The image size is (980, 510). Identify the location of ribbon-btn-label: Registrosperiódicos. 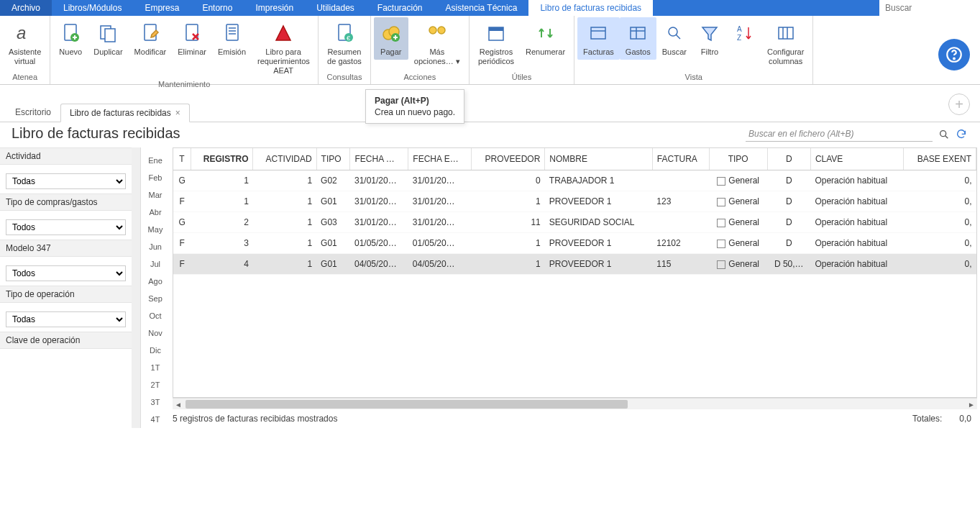
(496, 57).